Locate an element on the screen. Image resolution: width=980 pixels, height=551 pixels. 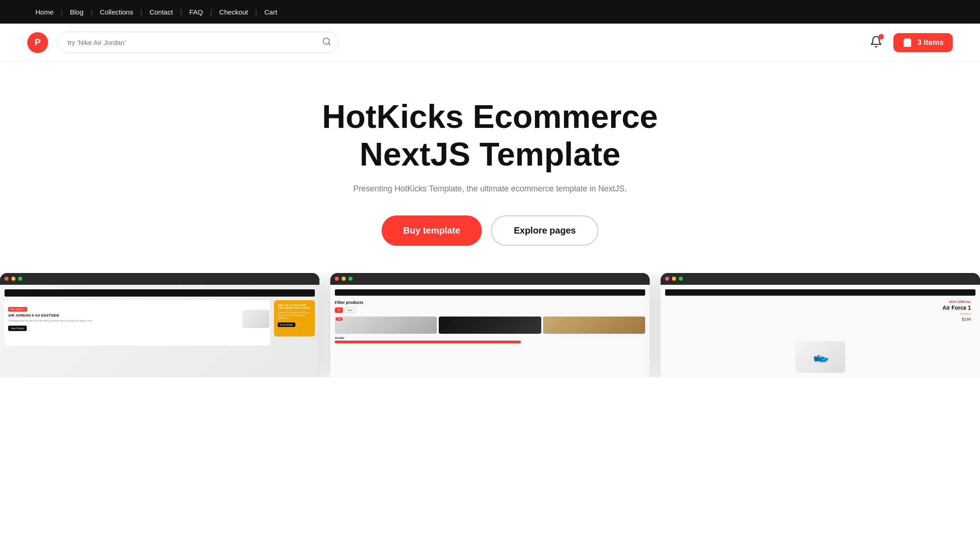
nav-home: Home is located at coordinates (44, 12).